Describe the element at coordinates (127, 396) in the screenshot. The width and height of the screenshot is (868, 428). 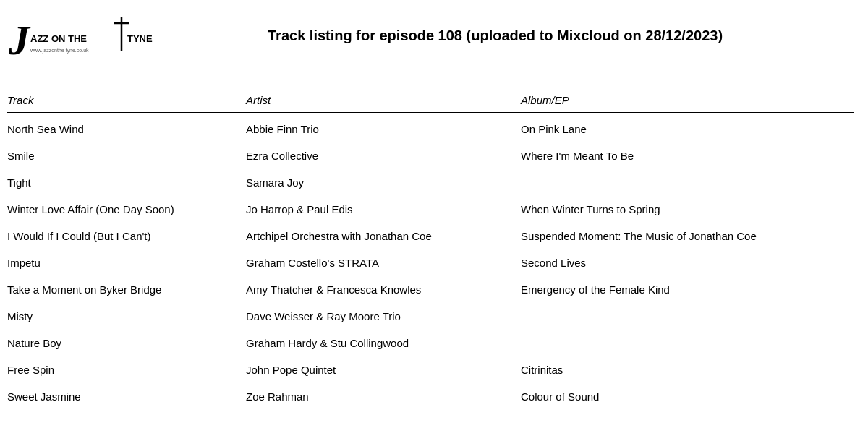
I see `cell-track: Sweet Jasmine` at that location.